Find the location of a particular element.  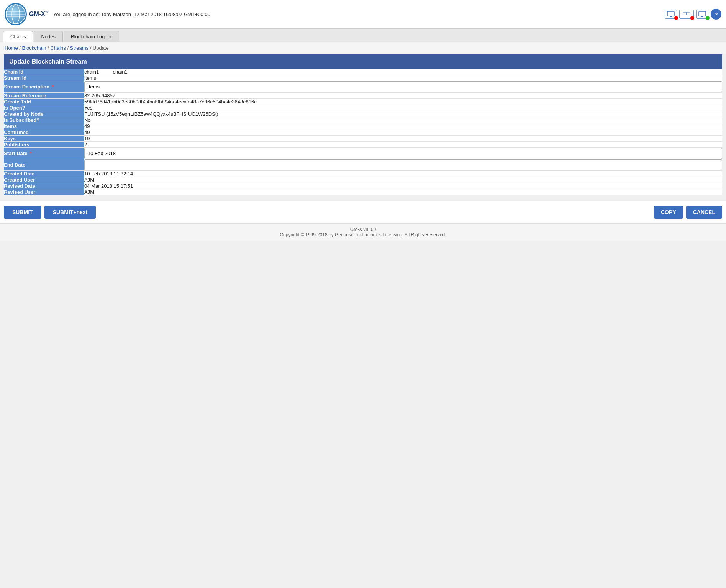

value-revised-user: AJM is located at coordinates (403, 192).